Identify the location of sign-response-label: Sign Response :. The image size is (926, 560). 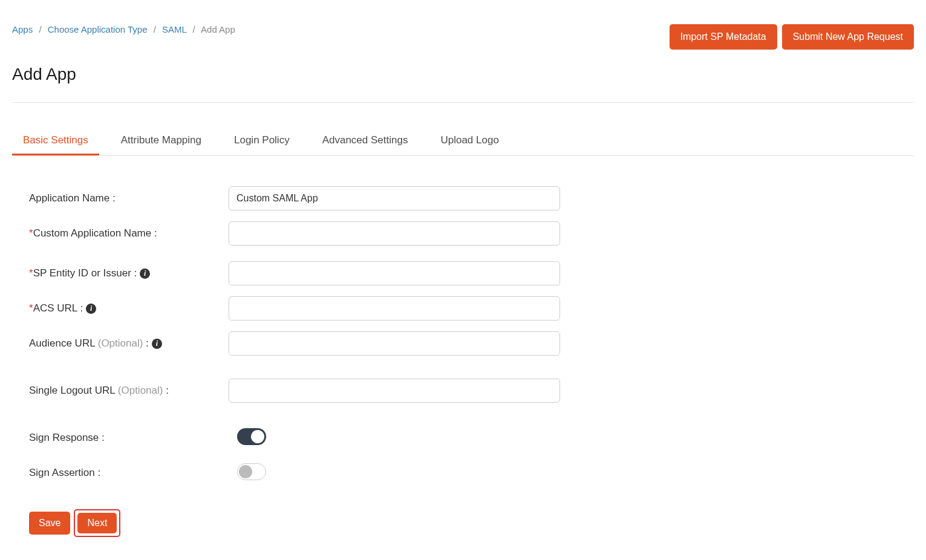
(129, 438).